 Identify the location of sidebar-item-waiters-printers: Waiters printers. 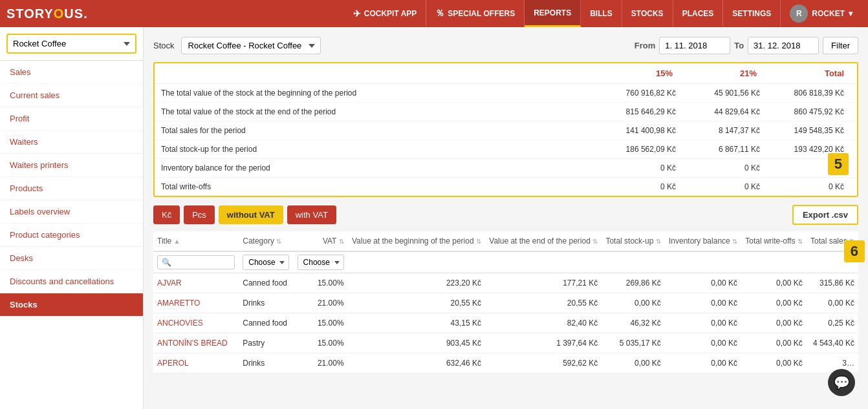
(71, 165).